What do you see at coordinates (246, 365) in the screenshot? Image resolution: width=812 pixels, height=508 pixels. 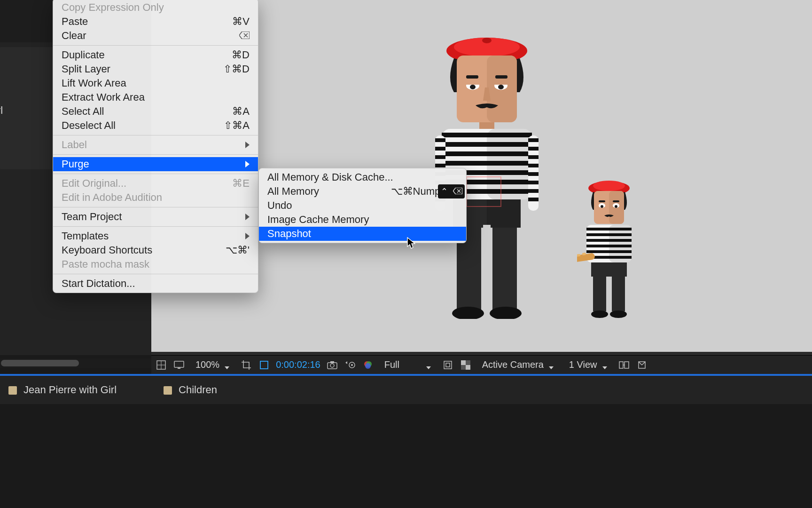 I see `crop-icon` at bounding box center [246, 365].